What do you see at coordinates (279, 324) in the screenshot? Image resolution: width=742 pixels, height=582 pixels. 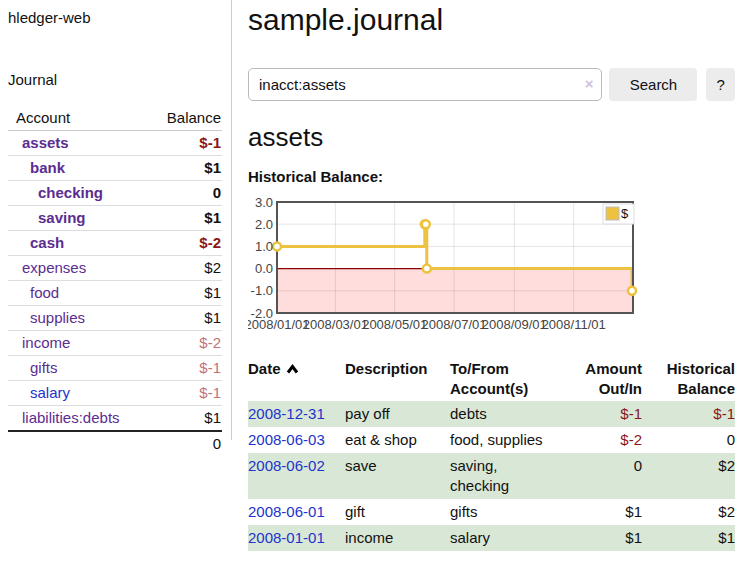 I see `x-tick-label: 2008/01/01` at bounding box center [279, 324].